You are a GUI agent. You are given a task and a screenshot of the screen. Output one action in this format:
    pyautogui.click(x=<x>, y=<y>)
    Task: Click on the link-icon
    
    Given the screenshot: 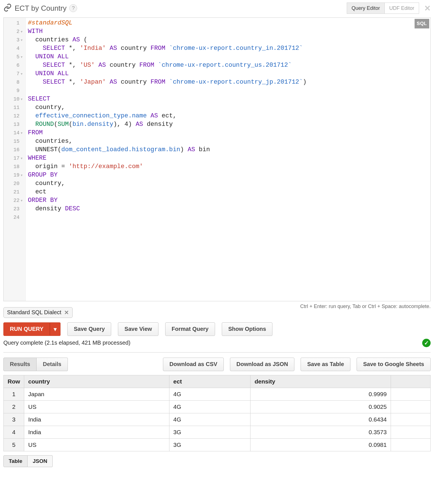 What is the action you would take?
    pyautogui.click(x=8, y=8)
    